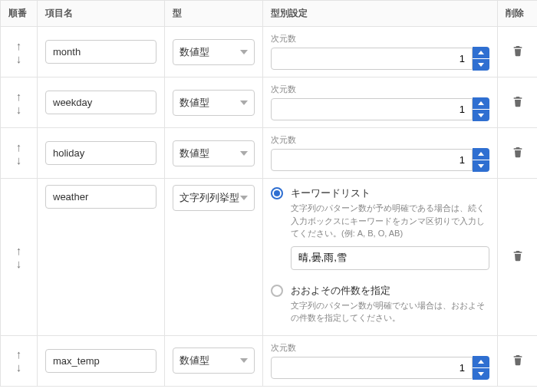 The image size is (537, 392). Describe the element at coordinates (518, 14) in the screenshot. I see `header-delete: 削除` at that location.